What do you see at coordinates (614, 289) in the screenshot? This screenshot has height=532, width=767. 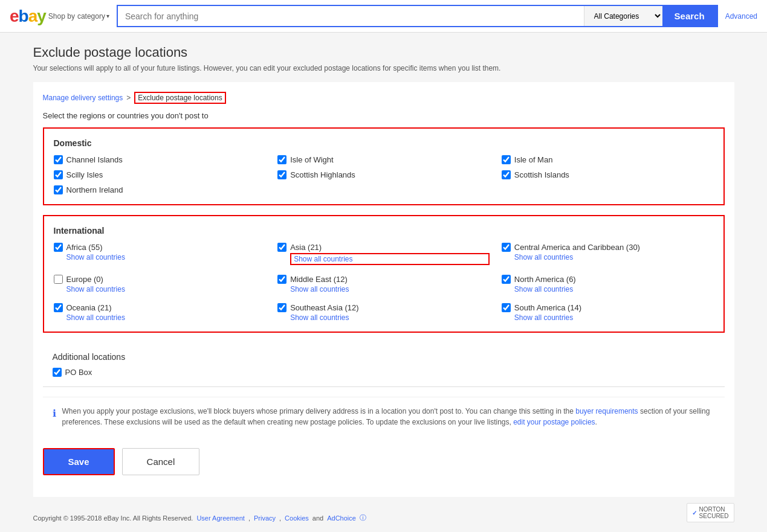 I see `show-countries-link-north-america: Show all countries` at bounding box center [614, 289].